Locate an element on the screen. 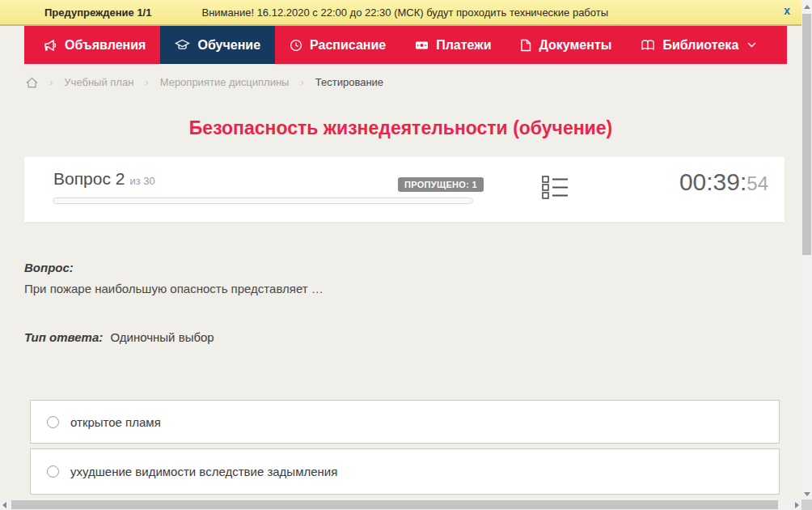 This screenshot has height=510, width=812. warning-banner-label: Предупреждение 1/1 is located at coordinates (98, 13).